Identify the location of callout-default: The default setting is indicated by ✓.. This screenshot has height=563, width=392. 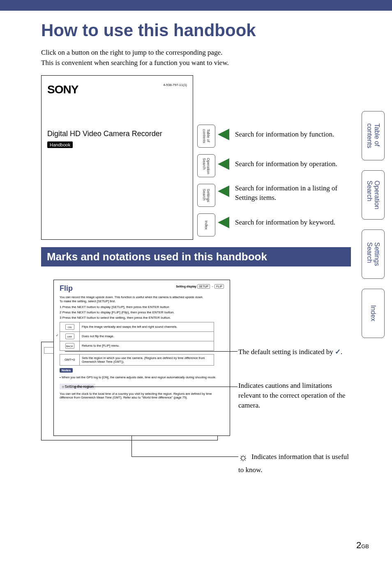
(290, 352).